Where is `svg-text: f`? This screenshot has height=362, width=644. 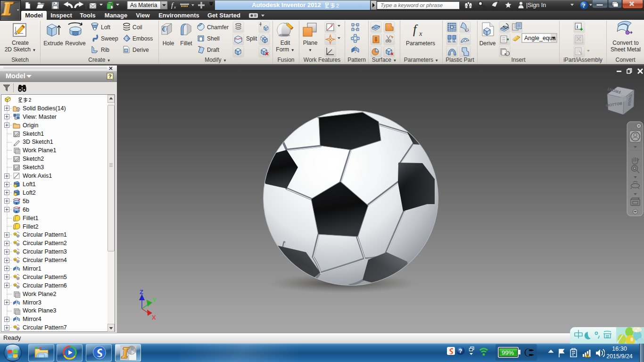 svg-text: f is located at coordinates (416, 29).